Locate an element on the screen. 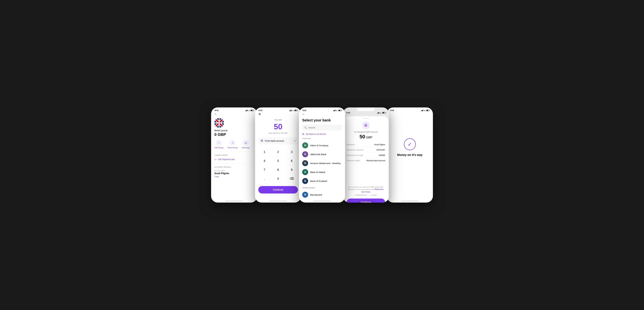 The height and width of the screenshot is (310, 644). bank-item-allied: 🏛 Allied Irish Bank is located at coordinates (322, 154).